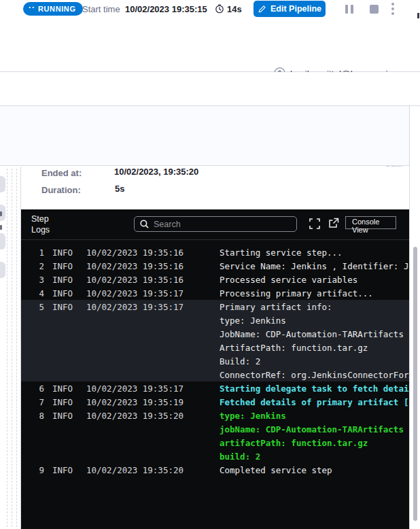 This screenshot has width=420, height=529. I want to click on log-msg: ArtifactPath: function.tar.gz, so click(314, 348).